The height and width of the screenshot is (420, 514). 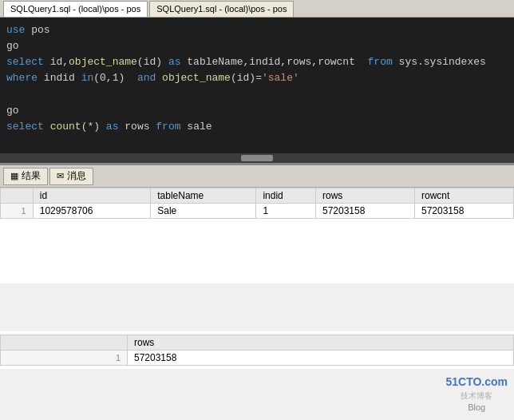 What do you see at coordinates (222, 9) in the screenshot?
I see `tab-2-label: SQLQuery1.sql - (local)\pos - pos` at bounding box center [222, 9].